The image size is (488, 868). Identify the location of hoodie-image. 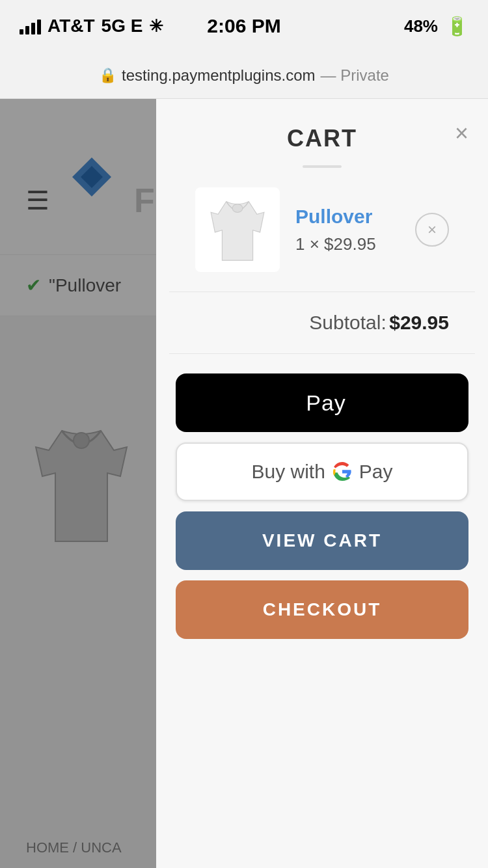
(237, 230).